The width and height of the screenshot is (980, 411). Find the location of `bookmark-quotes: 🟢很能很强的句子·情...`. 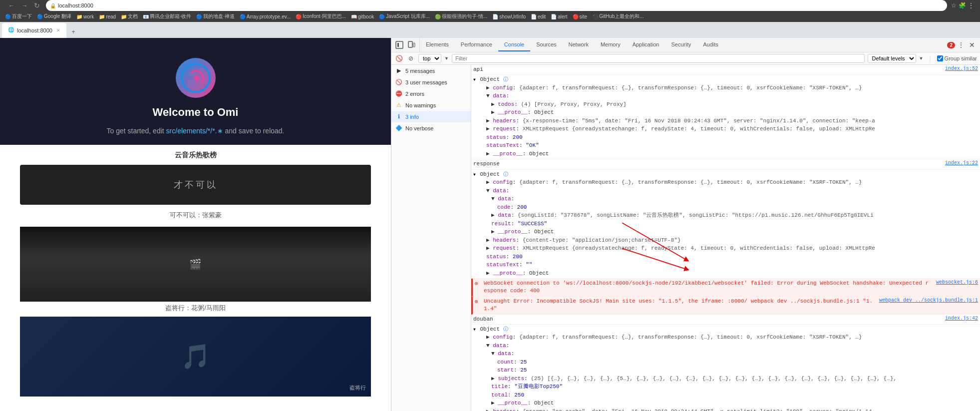

bookmark-quotes: 🟢很能很强的句子·情... is located at coordinates (461, 16).